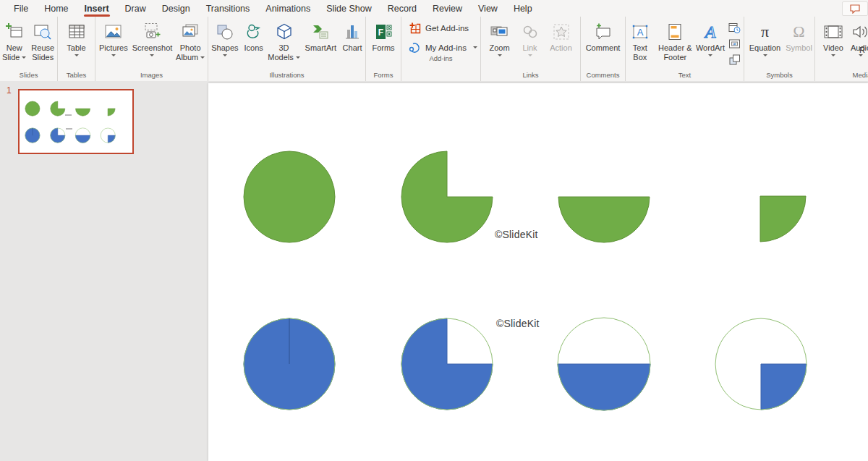 This screenshot has height=461, width=868. I want to click on slide-number-button: #, so click(734, 43).